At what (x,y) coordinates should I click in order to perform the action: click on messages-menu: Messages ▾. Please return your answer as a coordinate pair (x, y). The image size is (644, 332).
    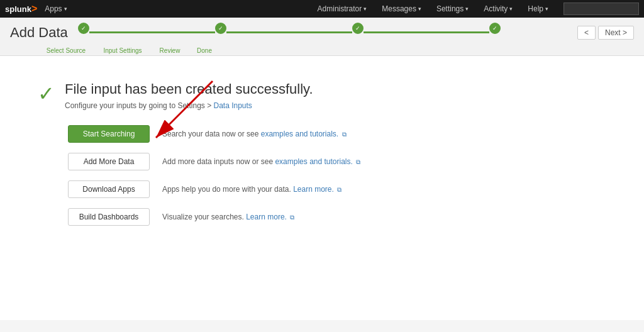
    Looking at the image, I should click on (401, 9).